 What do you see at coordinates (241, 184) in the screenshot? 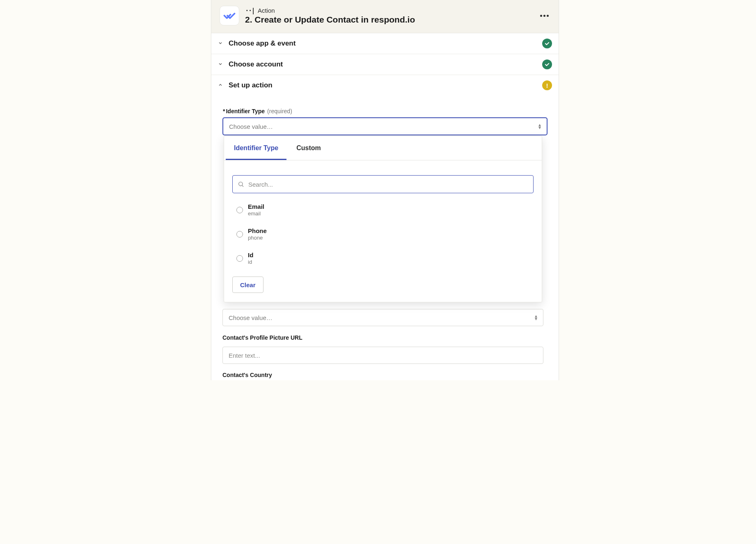
I see `search-icon` at bounding box center [241, 184].